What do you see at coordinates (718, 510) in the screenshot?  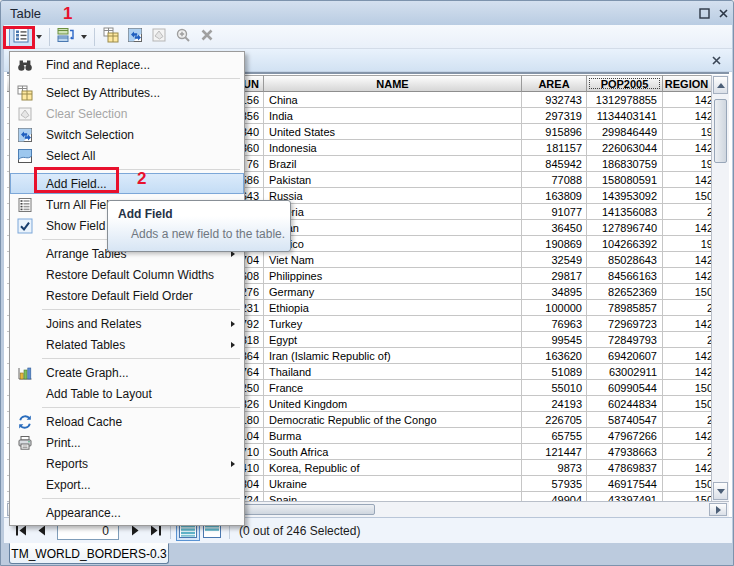 I see `scroll-right-button` at bounding box center [718, 510].